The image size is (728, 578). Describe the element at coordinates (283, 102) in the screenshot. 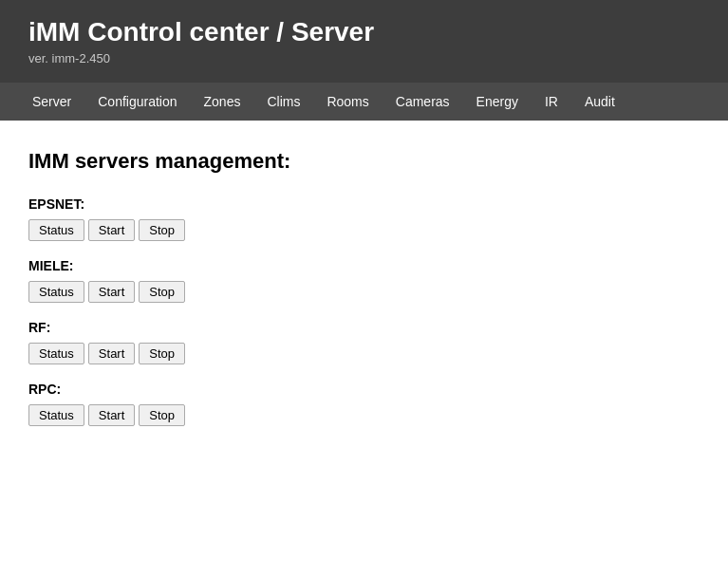

I see `nav-clims: Clims` at that location.